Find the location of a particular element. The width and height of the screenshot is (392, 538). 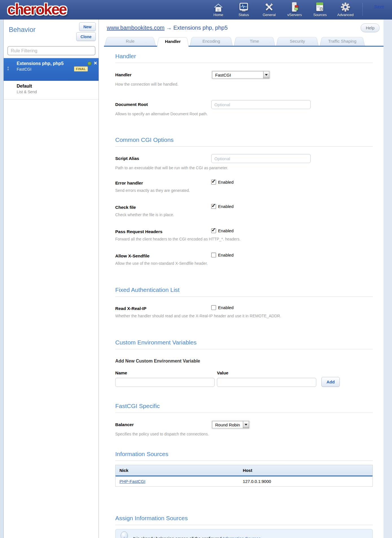

allow-x-sendfile-checkbox: Enabled is located at coordinates (223, 254).